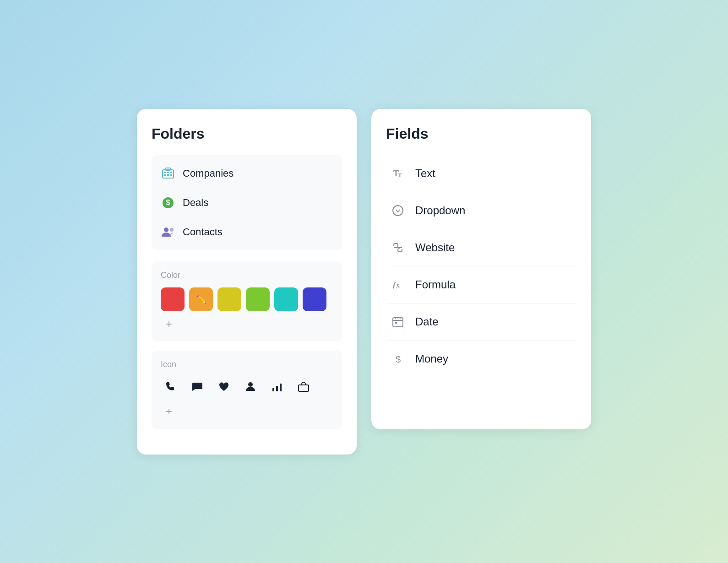 This screenshot has width=728, height=563. What do you see at coordinates (435, 285) in the screenshot?
I see `formula-field-label: Formula` at bounding box center [435, 285].